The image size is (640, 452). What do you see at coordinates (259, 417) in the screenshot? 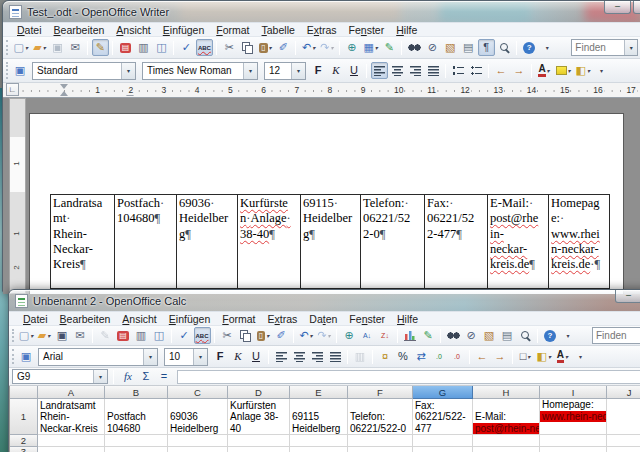
I see `cell-D1: Kurfürsten Anlage 38-40` at bounding box center [259, 417].